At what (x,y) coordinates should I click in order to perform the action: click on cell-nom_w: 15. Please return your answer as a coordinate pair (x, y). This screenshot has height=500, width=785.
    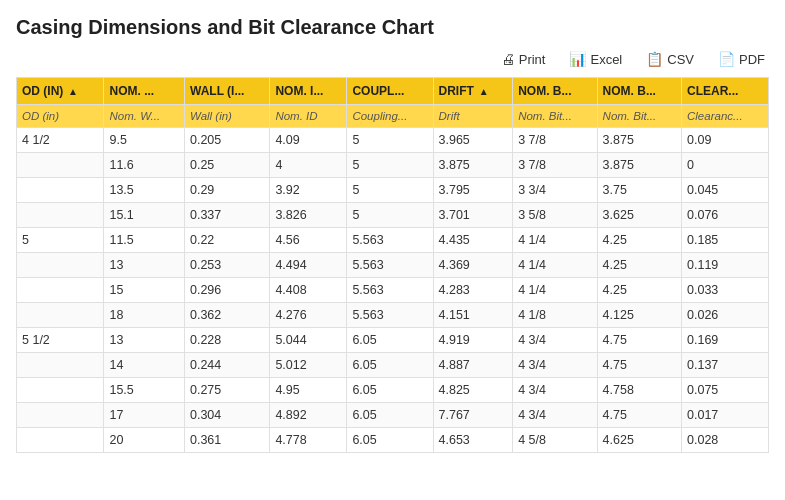
    Looking at the image, I should click on (144, 290).